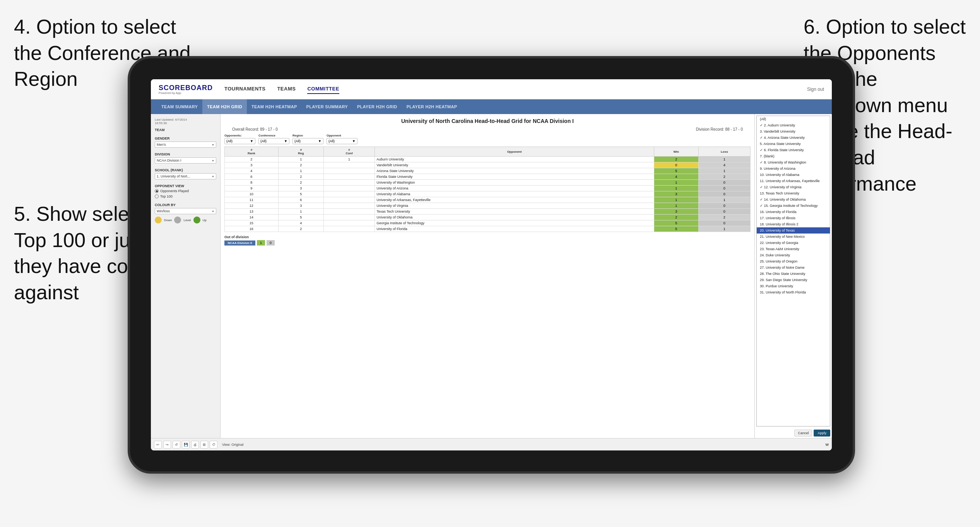  Describe the element at coordinates (793, 249) in the screenshot. I see `dropdown-item: 23. Texas A&M University` at that location.